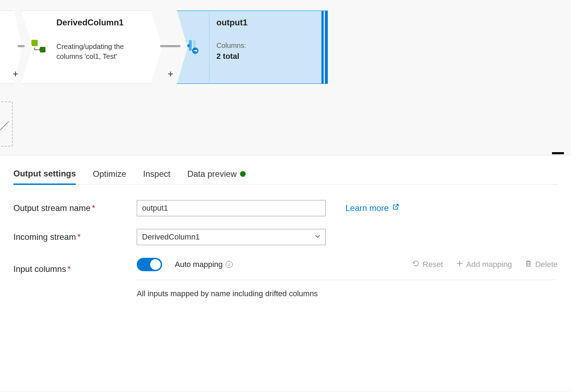 The height and width of the screenshot is (392, 571). I want to click on input-columns-label: Input columns*, so click(75, 269).